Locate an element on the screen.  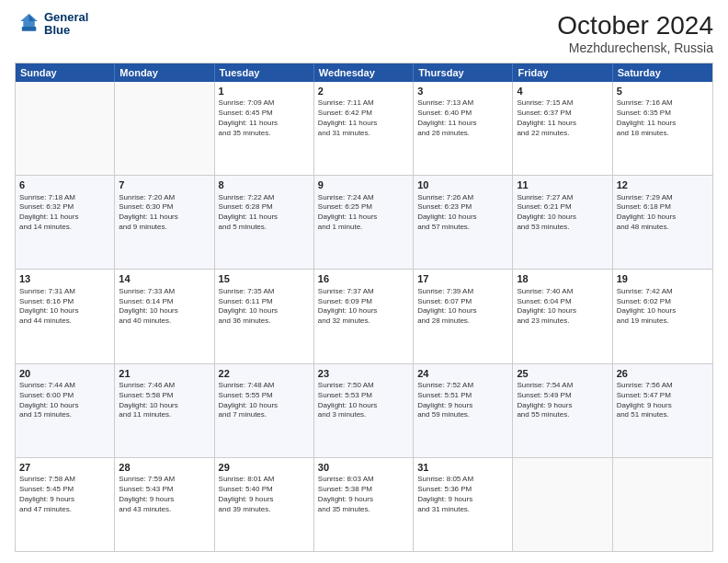
calendar-cell: 27Sunrise: 7:58 AM Sunset: 5:45 PM Dayli… is located at coordinates (65, 504).